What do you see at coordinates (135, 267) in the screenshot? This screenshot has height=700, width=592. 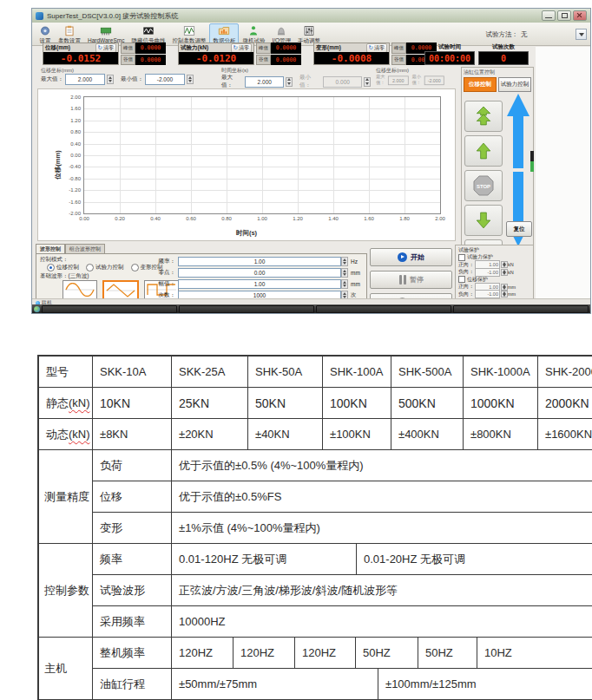 I see `radio-icon` at bounding box center [135, 267].